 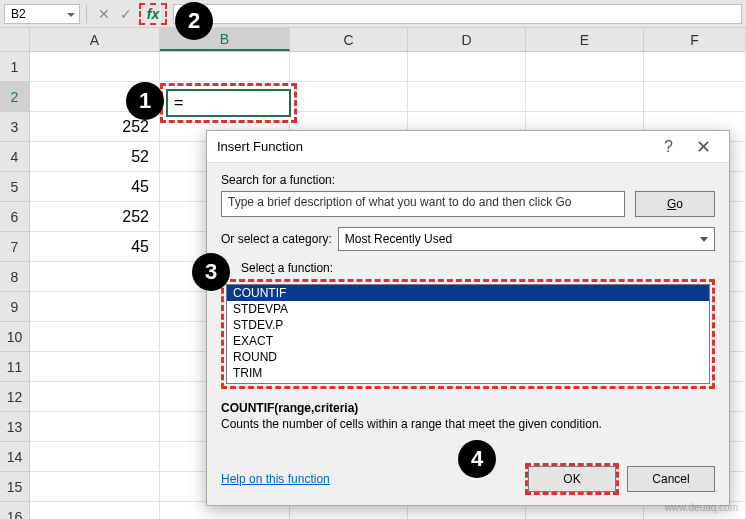 What do you see at coordinates (671, 479) in the screenshot?
I see `cancel-button: Cancel` at bounding box center [671, 479].